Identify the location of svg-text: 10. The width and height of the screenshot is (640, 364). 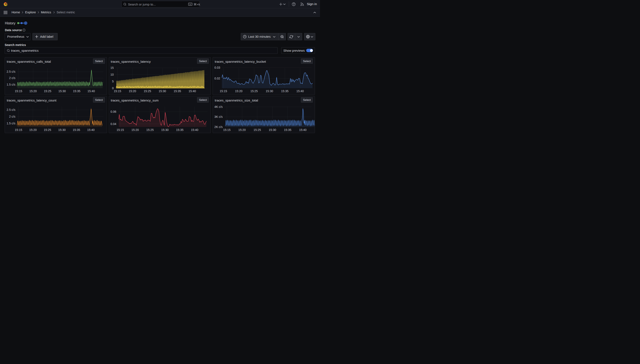
(112, 74).